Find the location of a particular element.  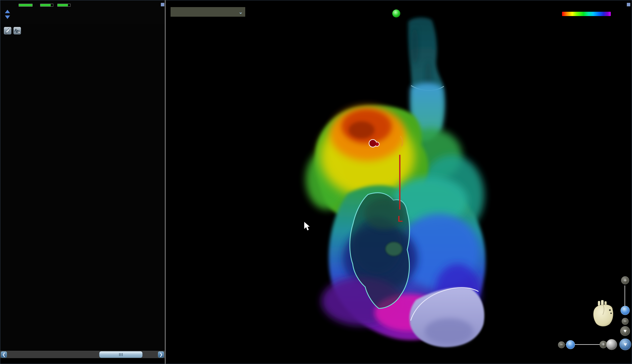

l-marker-label: L is located at coordinates (400, 219).